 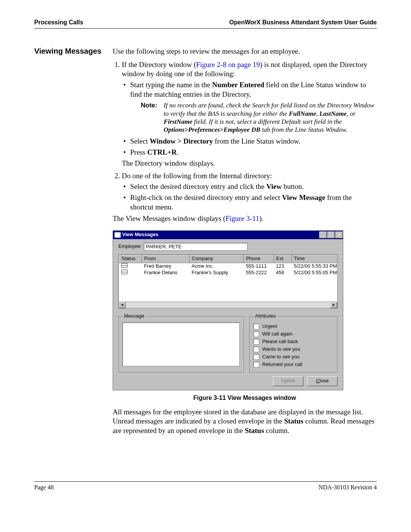 I want to click on figure-caption: Figure 3-11 View Messages window, so click(x=245, y=398).